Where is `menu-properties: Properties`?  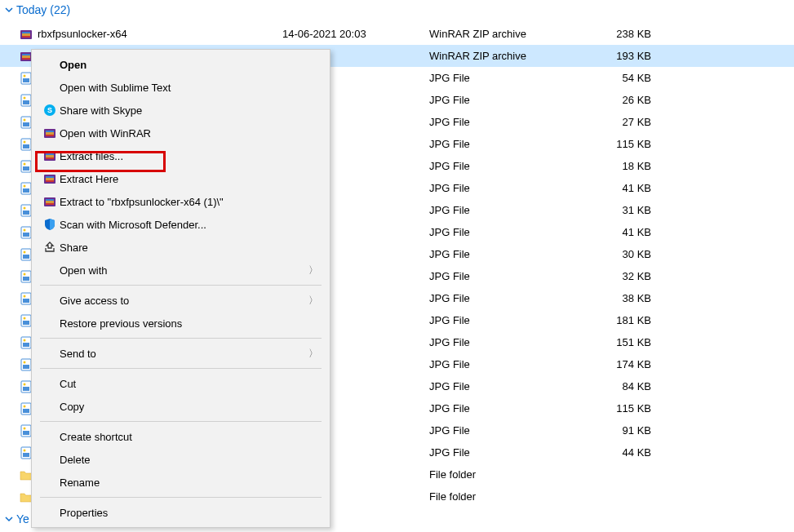
menu-properties: Properties is located at coordinates (181, 512).